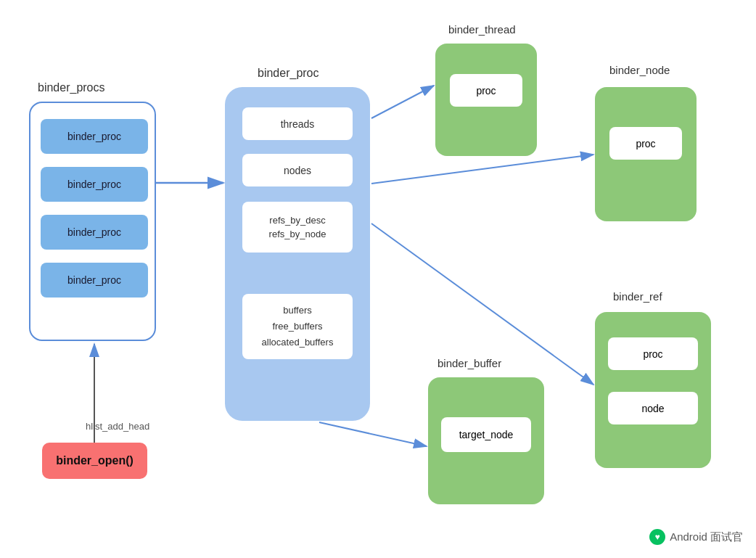  I want to click on binder-proc-item-1: binder_proc, so click(94, 136).